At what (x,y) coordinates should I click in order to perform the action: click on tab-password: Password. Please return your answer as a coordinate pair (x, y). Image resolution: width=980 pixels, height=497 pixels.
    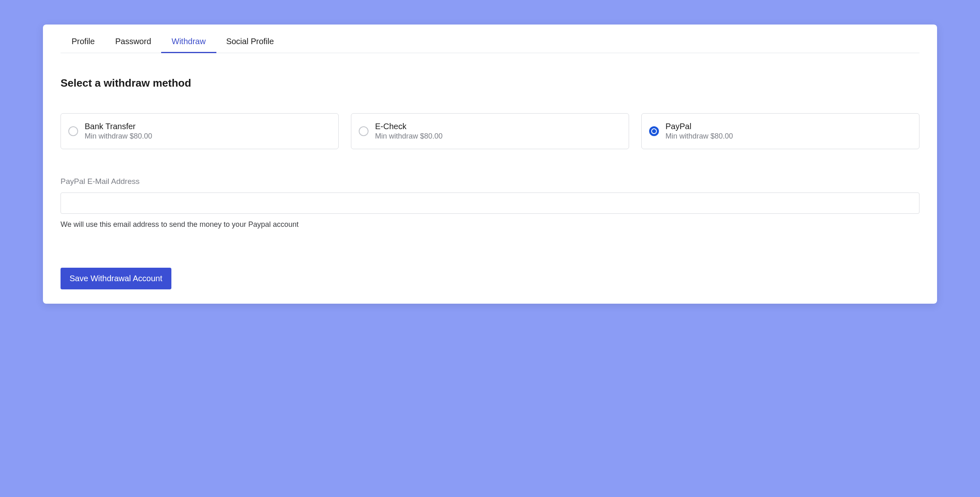
    Looking at the image, I should click on (133, 45).